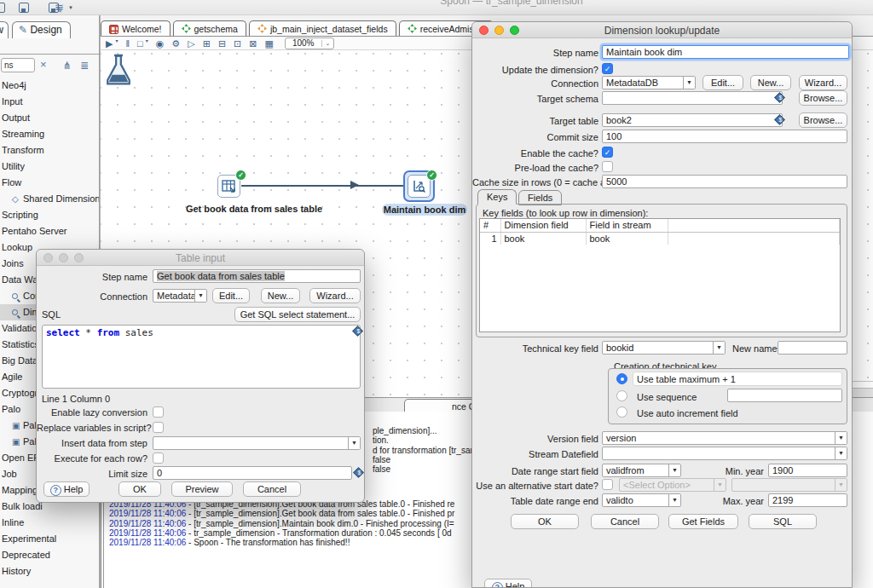 The image size is (873, 588). I want to click on use-auto-increment-radio, so click(622, 412).